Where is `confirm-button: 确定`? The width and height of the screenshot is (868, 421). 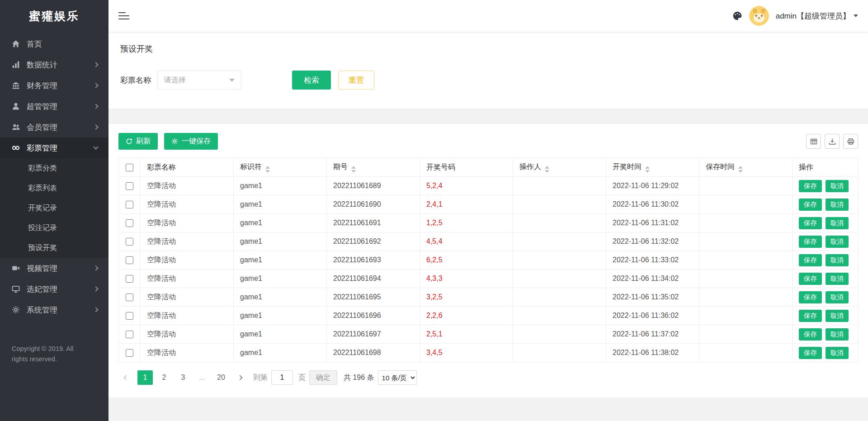 confirm-button: 确定 is located at coordinates (323, 378).